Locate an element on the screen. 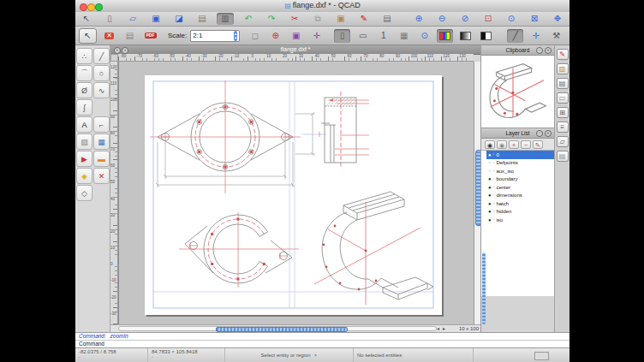  explode-tool: ✕ is located at coordinates (101, 176).